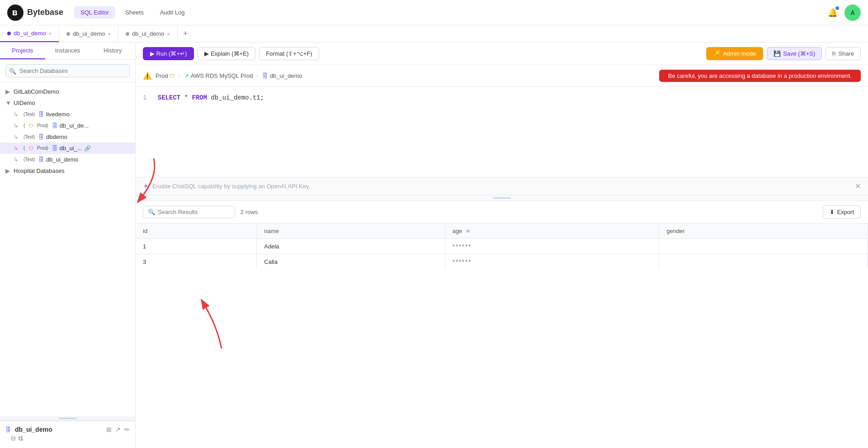  I want to click on sidebar: Projects Instances History 🔍 ▶ GitLabCom…, so click(68, 245).